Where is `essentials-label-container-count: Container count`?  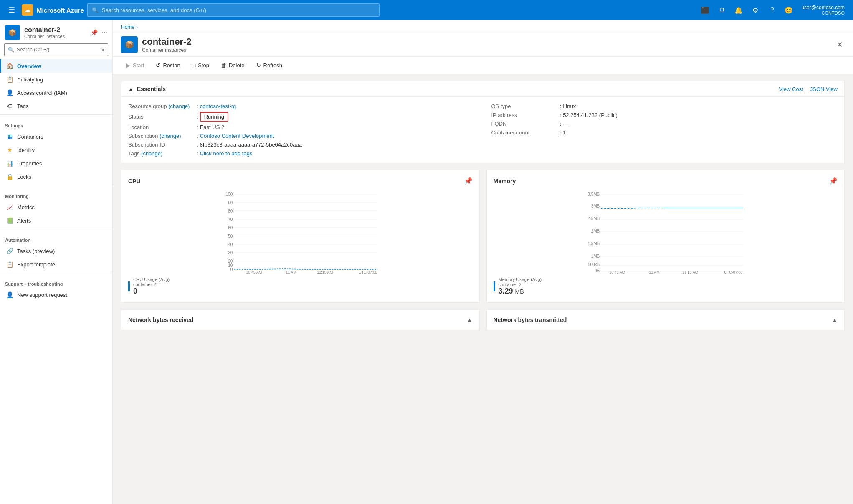 essentials-label-container-count: Container count is located at coordinates (525, 133).